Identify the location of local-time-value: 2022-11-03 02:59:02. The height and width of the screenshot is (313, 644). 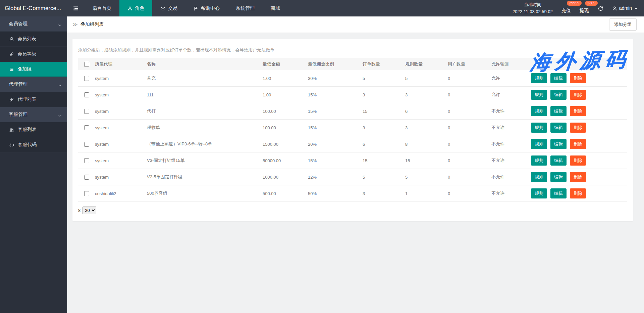
(533, 12).